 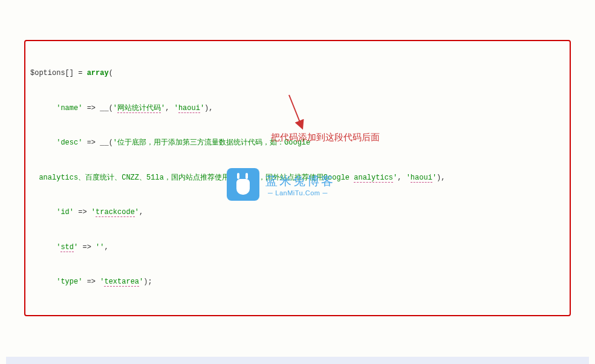 What do you see at coordinates (298, 213) in the screenshot?
I see `code-line: 'id' => 'trackcode',` at bounding box center [298, 213].